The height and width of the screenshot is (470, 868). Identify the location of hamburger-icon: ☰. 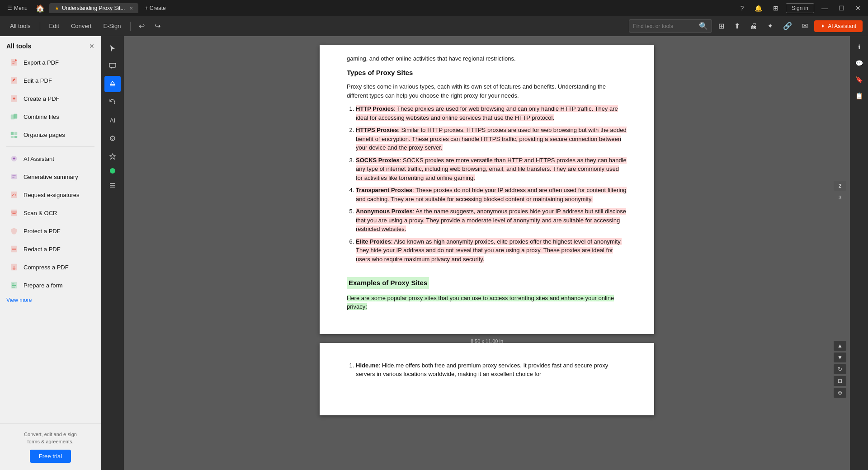
(10, 8).